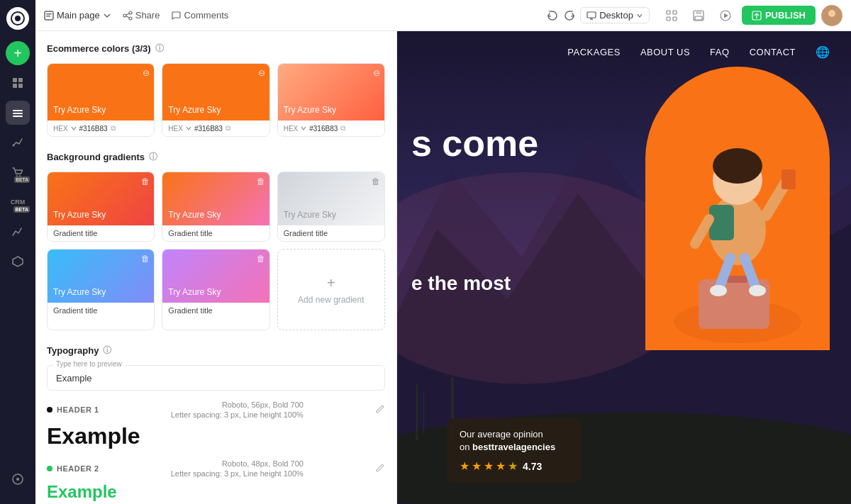  I want to click on star-3: ★, so click(489, 466).